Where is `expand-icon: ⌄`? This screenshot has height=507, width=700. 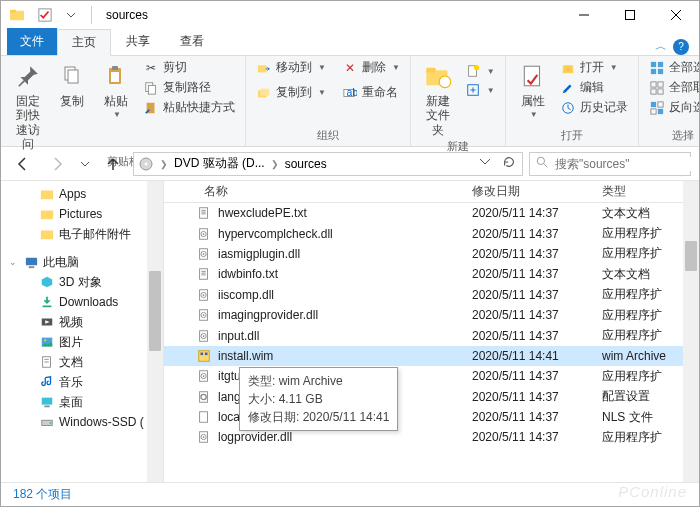
expand-icon: ⌄ is located at coordinates (13, 262).